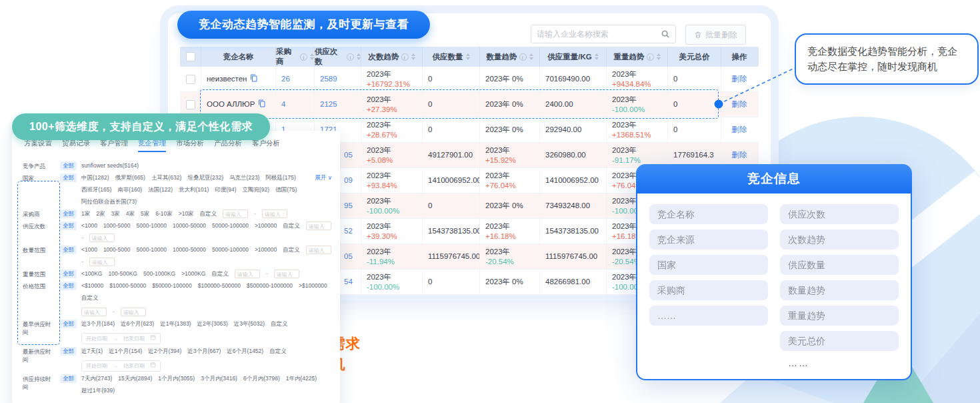 The image size is (980, 403). I want to click on filter-tab-竞企管理: 竞企管理, so click(152, 145).